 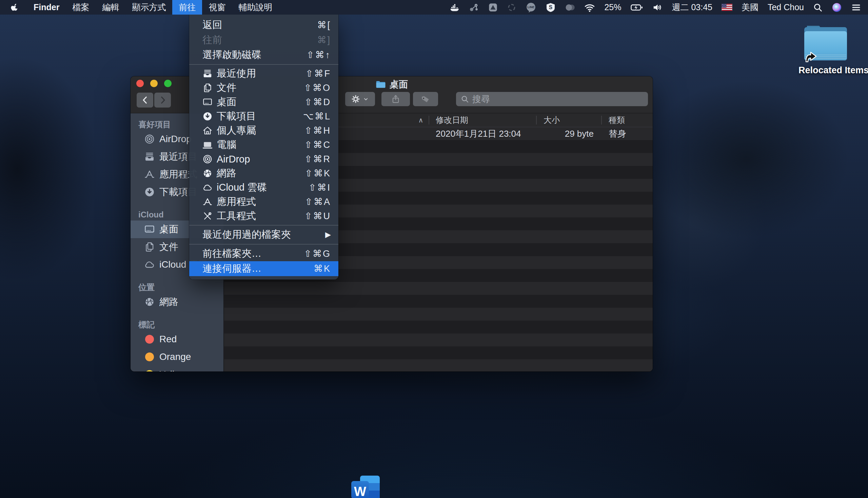 I want to click on circles-icon, so click(x=570, y=8).